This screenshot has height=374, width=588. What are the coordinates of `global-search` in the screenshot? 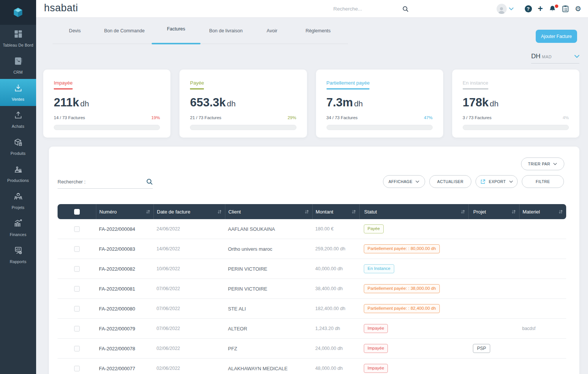 It's located at (371, 9).